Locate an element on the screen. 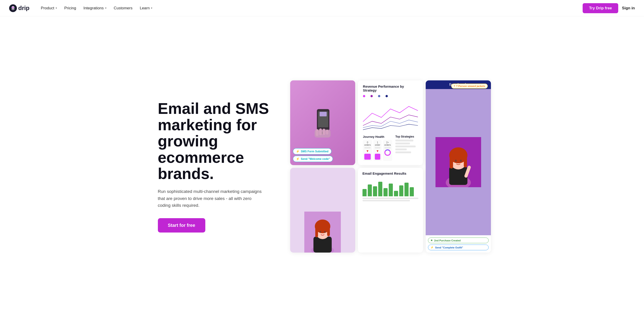 Image resolution: width=644 pixels, height=312 pixels. nav-right: Try Drip free Sign in is located at coordinates (609, 8).